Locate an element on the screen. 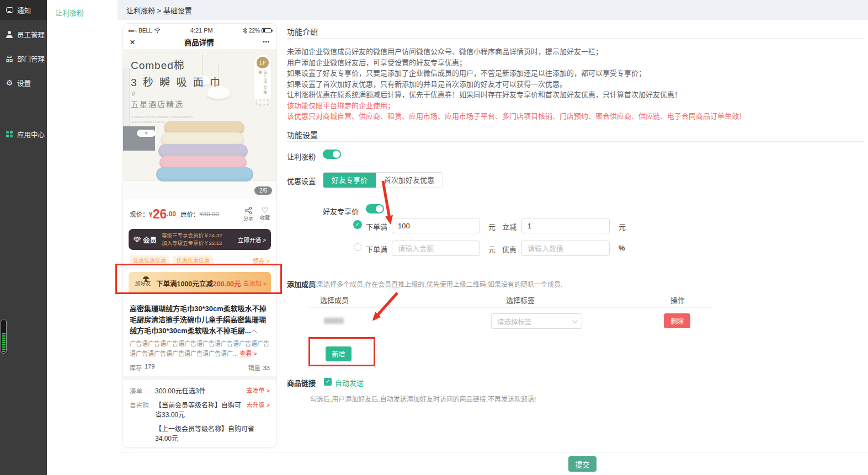 The image size is (868, 475). member-open-link: 立即开通 > is located at coordinates (252, 239).